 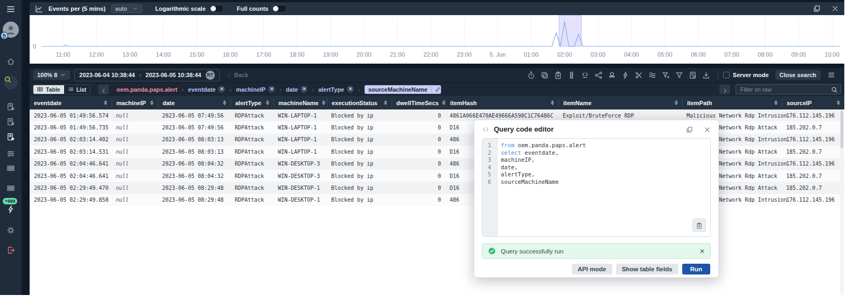 I want to click on table-row: 2023-06-05 02:03:14.531null2023-06-05 08…, so click(x=437, y=152).